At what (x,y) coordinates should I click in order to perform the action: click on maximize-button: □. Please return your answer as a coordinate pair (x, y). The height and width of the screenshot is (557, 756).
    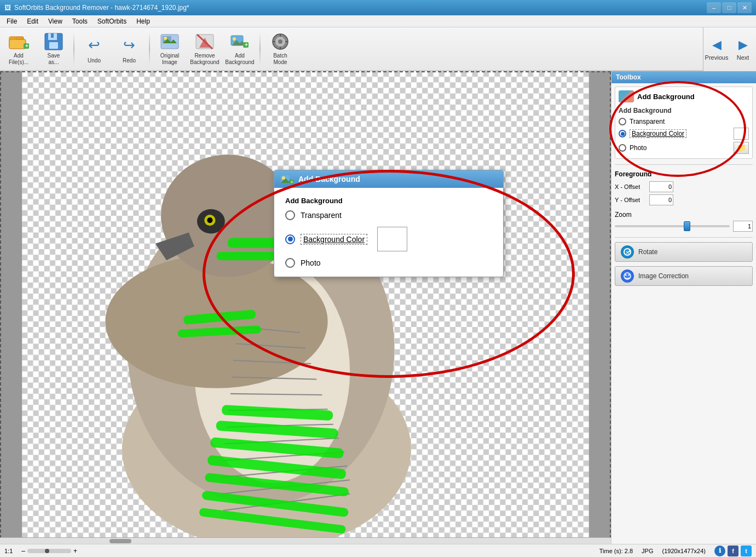
    Looking at the image, I should click on (729, 8).